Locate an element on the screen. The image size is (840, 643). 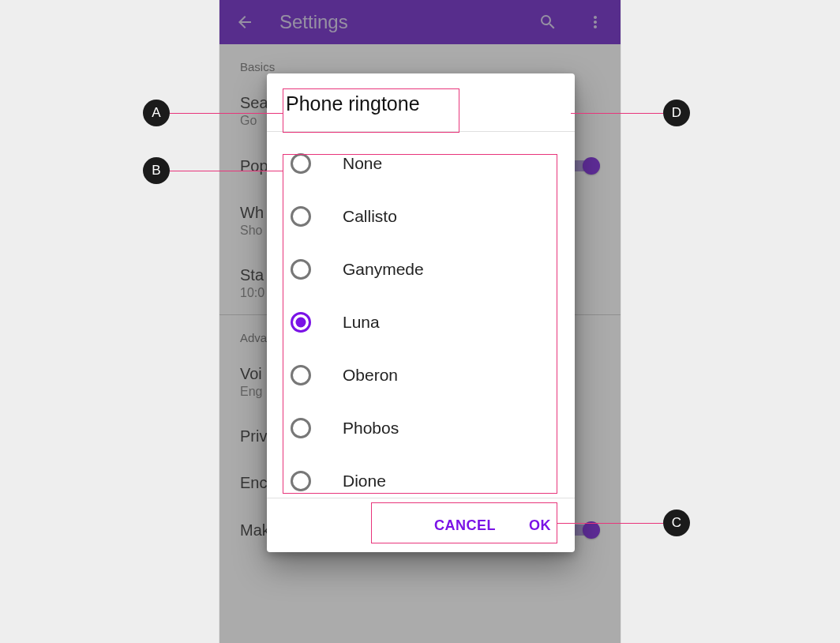
ringtone-option: None is located at coordinates (421, 163).